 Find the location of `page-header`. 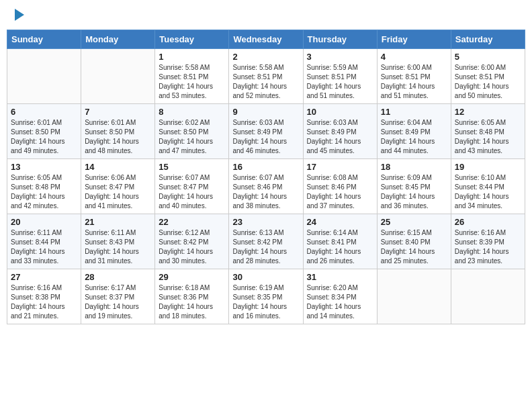

page-header is located at coordinates (266, 15).